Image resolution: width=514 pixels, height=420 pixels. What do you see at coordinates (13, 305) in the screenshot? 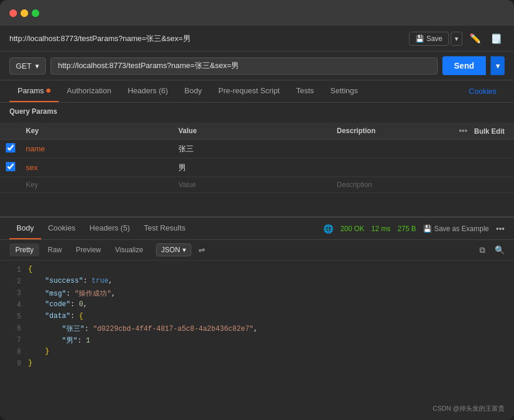
I see `line-num-4: 4` at bounding box center [13, 305].